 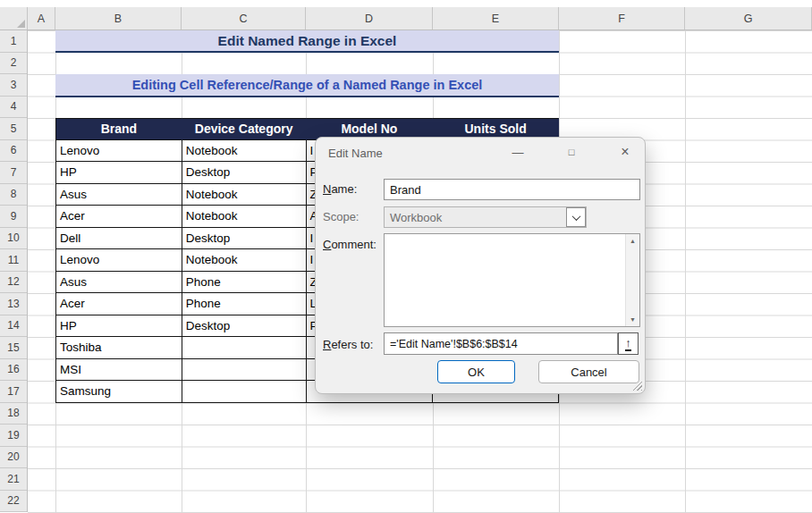 I want to click on table-header-brand: Brand, so click(x=120, y=129).